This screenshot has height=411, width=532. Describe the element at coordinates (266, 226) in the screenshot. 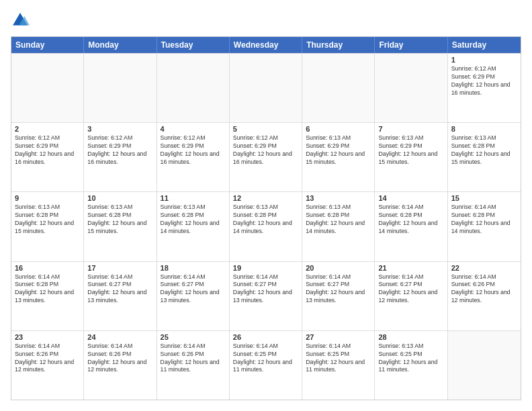

I see `calendar-cell: 12Sunrise: 6:13 AM Sunset: 6:28 PM Dayli…` at that location.